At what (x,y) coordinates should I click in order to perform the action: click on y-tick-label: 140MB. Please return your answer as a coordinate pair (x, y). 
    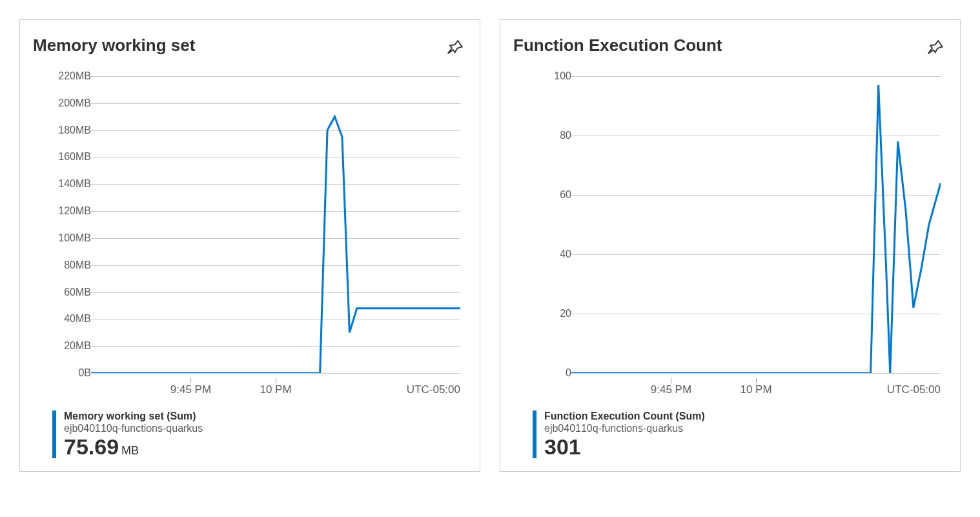
    Looking at the image, I should click on (62, 184).